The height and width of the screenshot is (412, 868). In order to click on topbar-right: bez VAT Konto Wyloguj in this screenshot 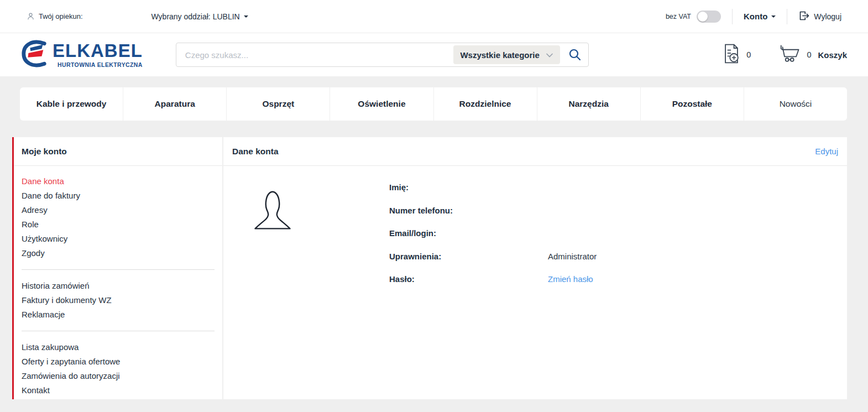, I will do `click(754, 17)`.